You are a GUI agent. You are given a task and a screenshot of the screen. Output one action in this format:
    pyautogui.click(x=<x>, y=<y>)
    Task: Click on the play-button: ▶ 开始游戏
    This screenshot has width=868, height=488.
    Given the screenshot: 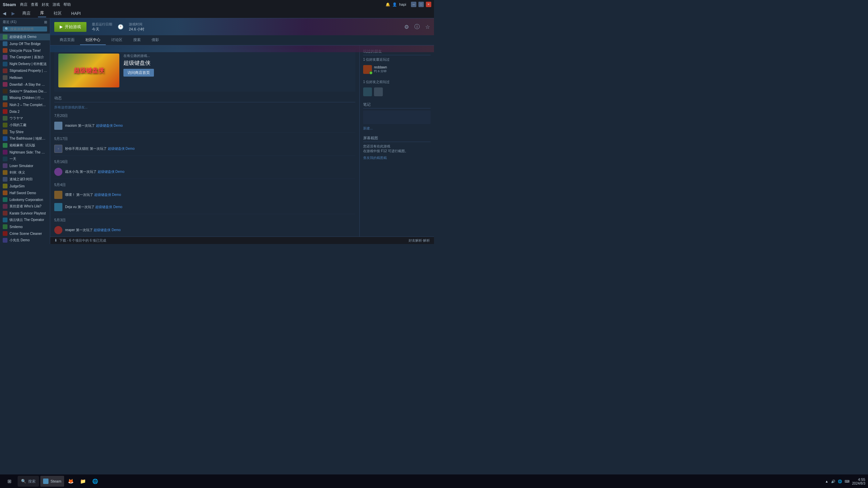 What is the action you would take?
    pyautogui.click(x=71, y=27)
    